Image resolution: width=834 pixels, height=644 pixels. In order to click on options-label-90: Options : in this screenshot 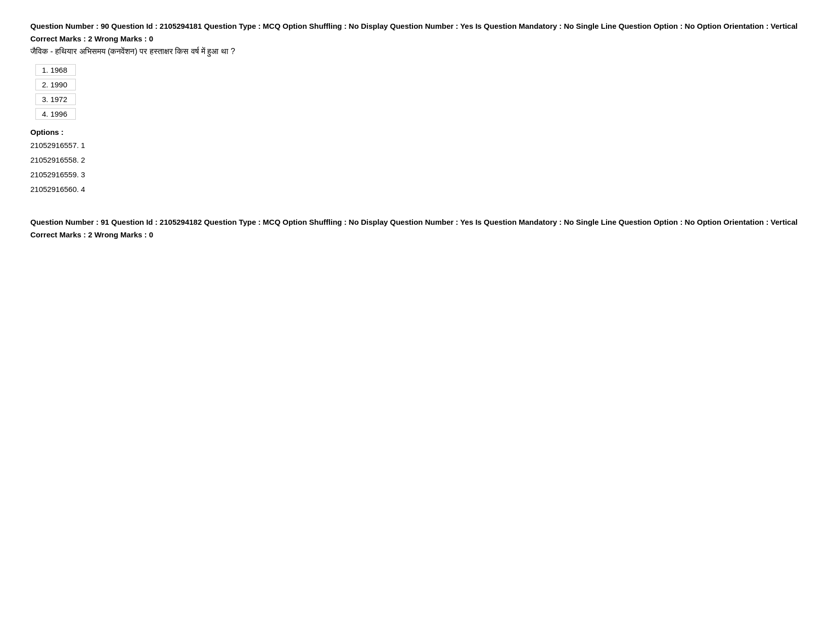, I will do `click(417, 132)`.